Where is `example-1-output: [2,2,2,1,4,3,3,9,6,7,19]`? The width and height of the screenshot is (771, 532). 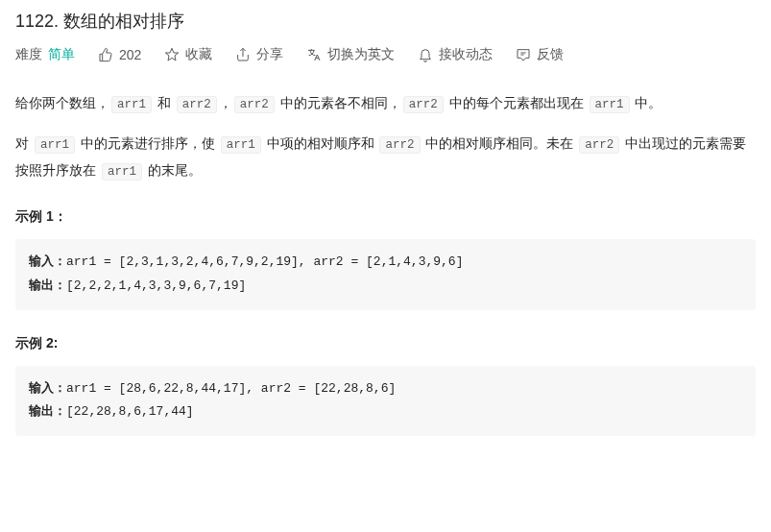 example-1-output: [2,2,2,1,4,3,3,9,6,7,19] is located at coordinates (156, 286).